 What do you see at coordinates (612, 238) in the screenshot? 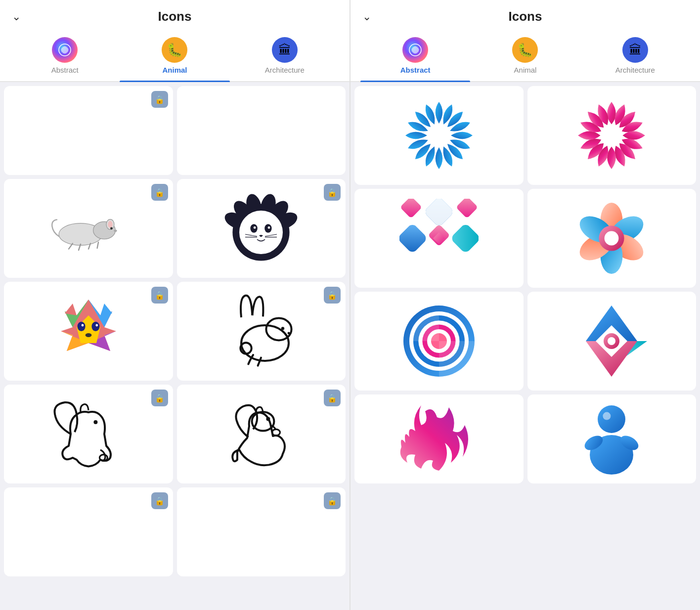
I see `flower-pattern-svg` at bounding box center [612, 238].